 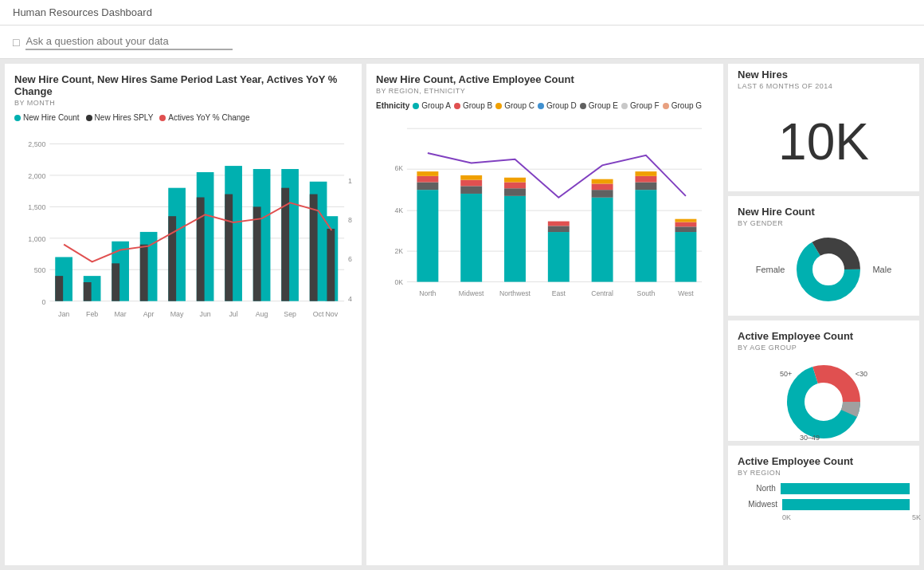 What do you see at coordinates (545, 213) in the screenshot?
I see `card2-chart: 0K 2K 4K 6K` at bounding box center [545, 213].